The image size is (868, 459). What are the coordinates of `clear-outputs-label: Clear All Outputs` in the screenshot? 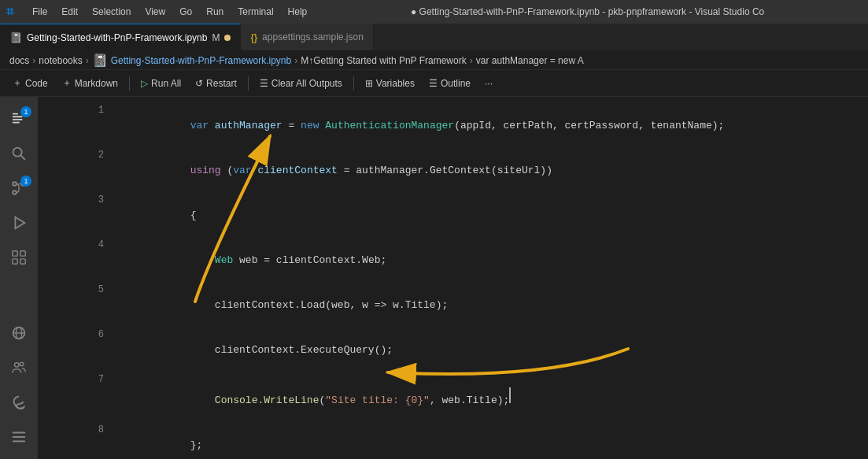 It's located at (307, 83).